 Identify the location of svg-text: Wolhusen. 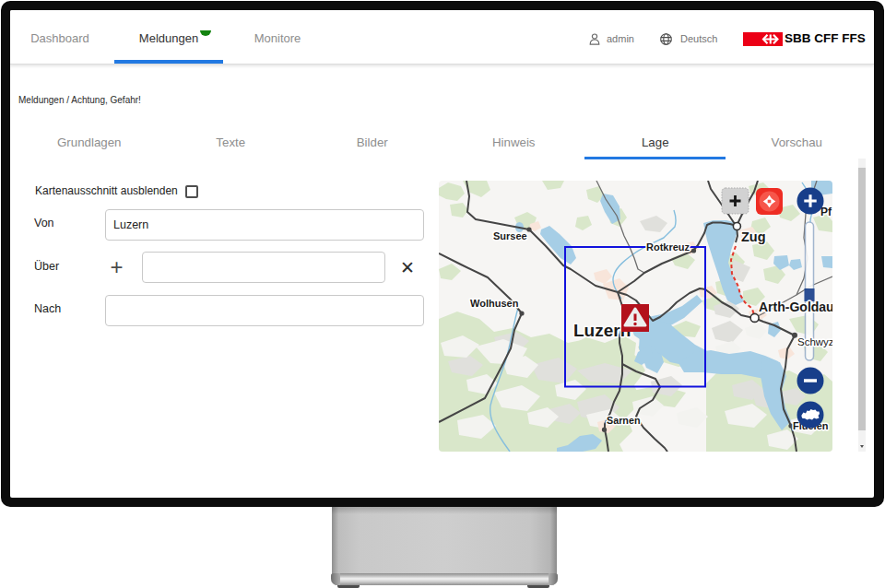
(494, 303).